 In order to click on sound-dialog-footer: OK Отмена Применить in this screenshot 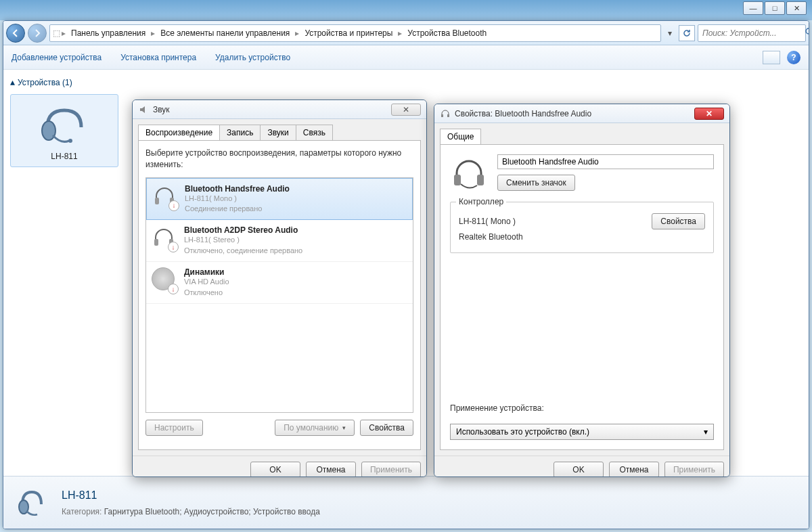, I will do `click(279, 466)`.